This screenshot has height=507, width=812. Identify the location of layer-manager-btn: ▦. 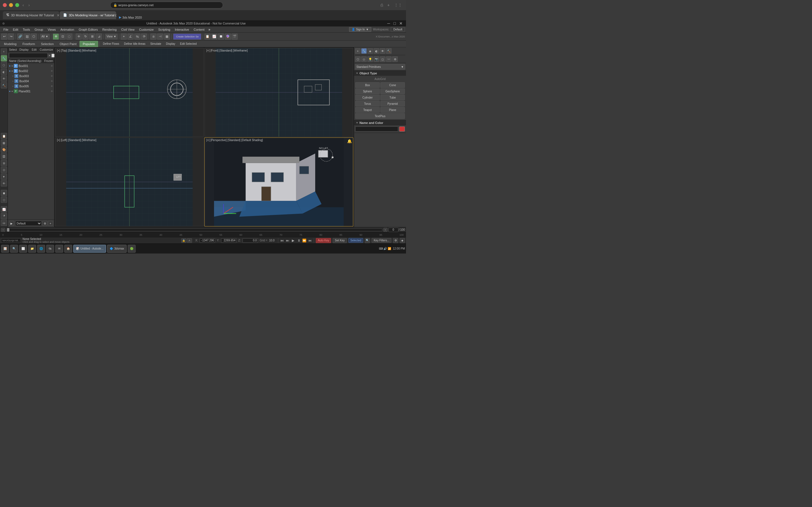
(4, 143).